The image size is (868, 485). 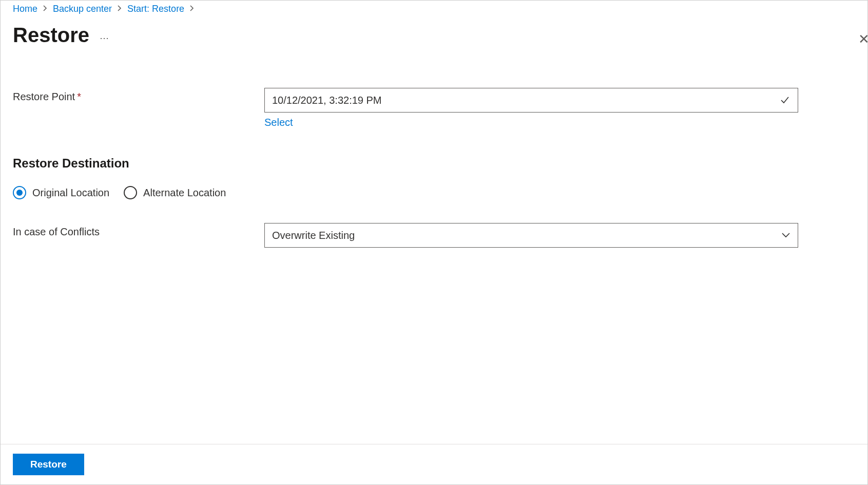 What do you see at coordinates (105, 38) in the screenshot?
I see `more-menu-icon: ⋯` at bounding box center [105, 38].